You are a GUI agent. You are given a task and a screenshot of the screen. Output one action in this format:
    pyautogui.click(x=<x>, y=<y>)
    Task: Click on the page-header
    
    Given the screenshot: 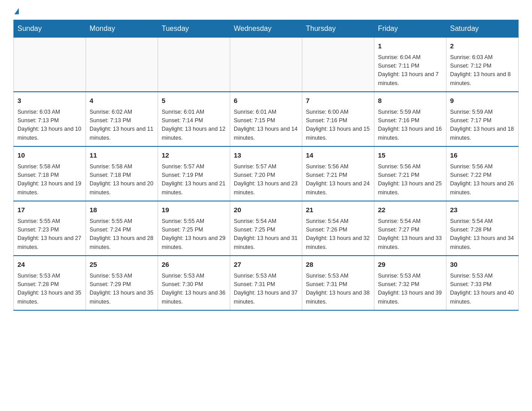 What is the action you would take?
    pyautogui.click(x=266, y=12)
    